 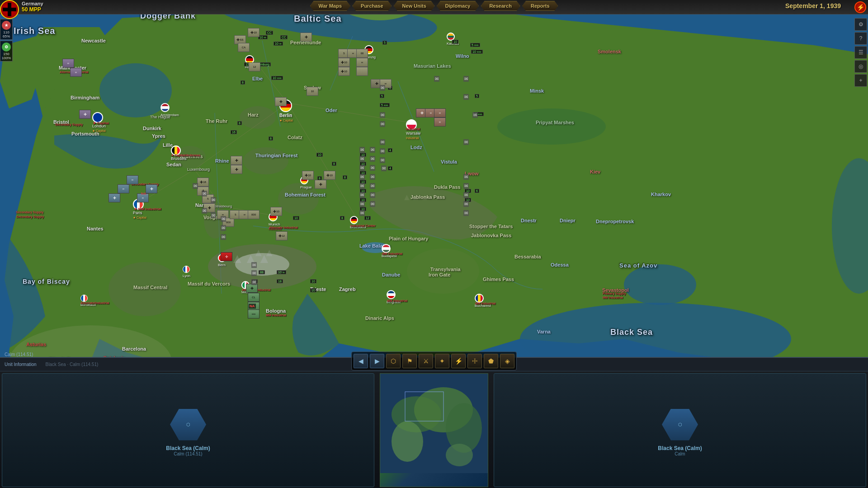 What do you see at coordinates (540, 6) in the screenshot?
I see `nav-reports: Reports` at bounding box center [540, 6].